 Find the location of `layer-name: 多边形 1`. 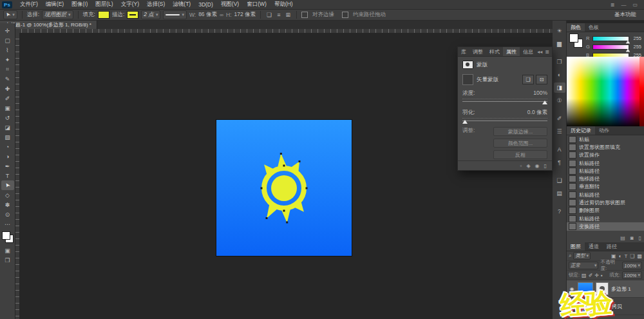

layer-name: 多边形 1 is located at coordinates (621, 289).